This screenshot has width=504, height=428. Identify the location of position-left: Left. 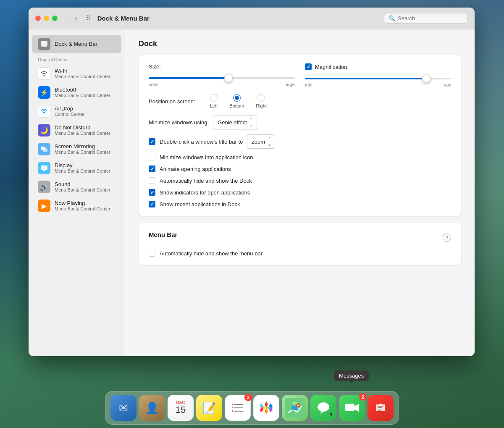
(214, 101).